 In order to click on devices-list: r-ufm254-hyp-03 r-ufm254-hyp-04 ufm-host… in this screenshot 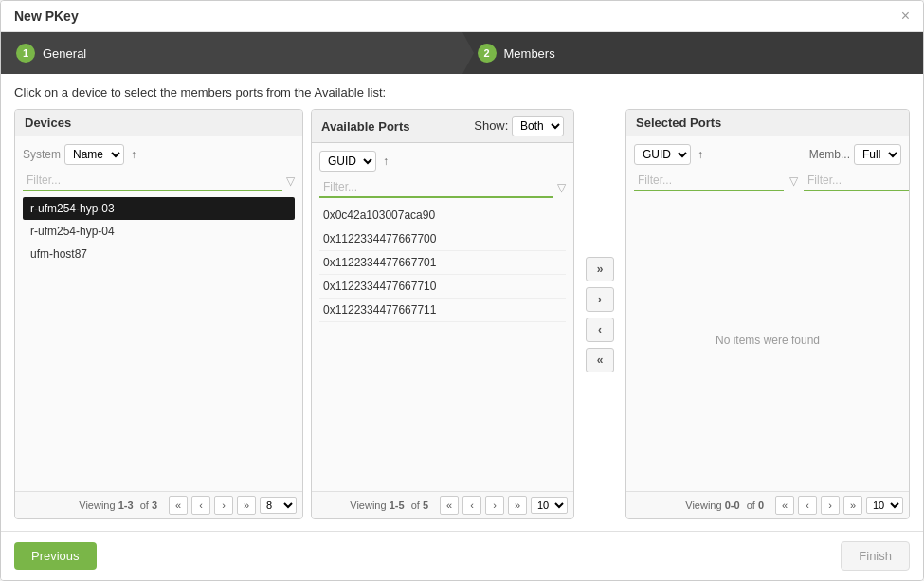, I will do `click(159, 340)`.